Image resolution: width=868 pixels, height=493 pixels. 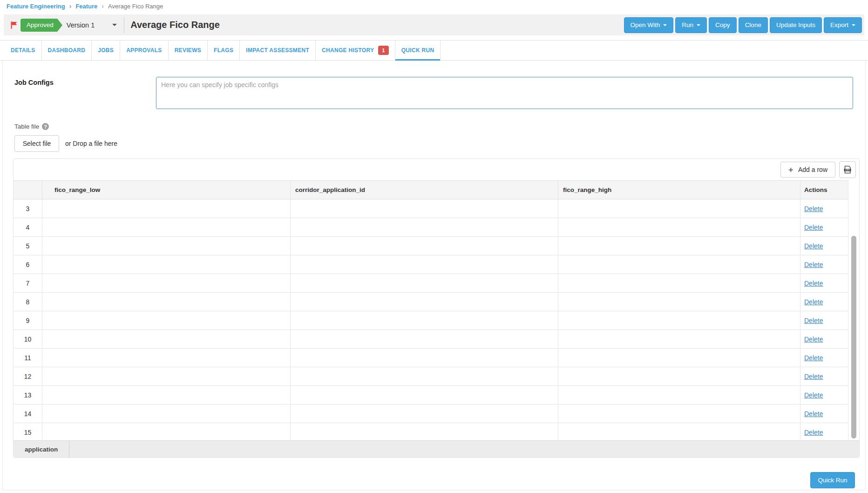 I want to click on tab-flags: FLAGS, so click(x=224, y=50).